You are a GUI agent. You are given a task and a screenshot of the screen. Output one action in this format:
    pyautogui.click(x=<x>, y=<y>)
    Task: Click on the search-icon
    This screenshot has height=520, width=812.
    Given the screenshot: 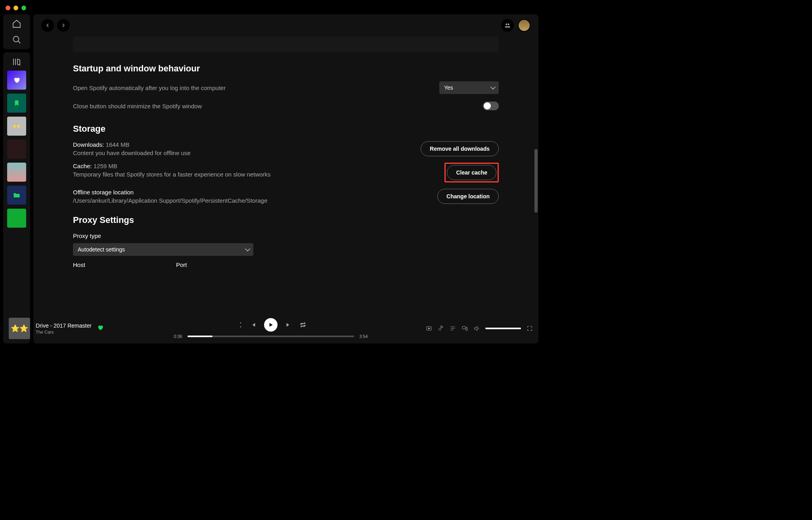 What is the action you would take?
    pyautogui.click(x=17, y=40)
    